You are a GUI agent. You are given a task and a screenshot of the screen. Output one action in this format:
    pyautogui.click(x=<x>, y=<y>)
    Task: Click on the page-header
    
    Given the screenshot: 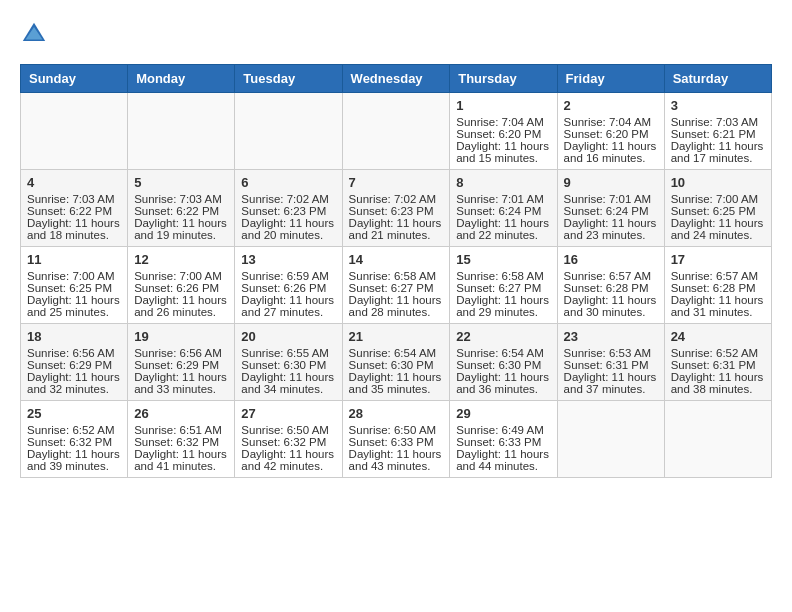 What is the action you would take?
    pyautogui.click(x=396, y=34)
    